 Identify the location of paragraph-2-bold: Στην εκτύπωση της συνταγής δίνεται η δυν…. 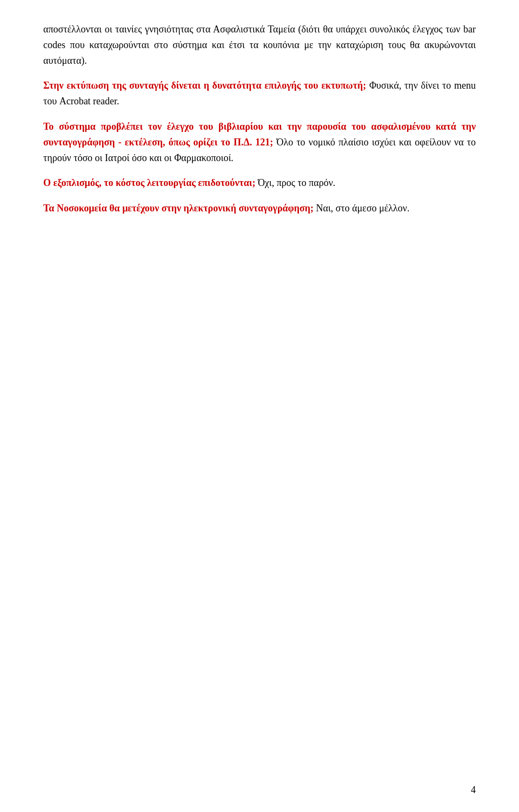
(204, 85).